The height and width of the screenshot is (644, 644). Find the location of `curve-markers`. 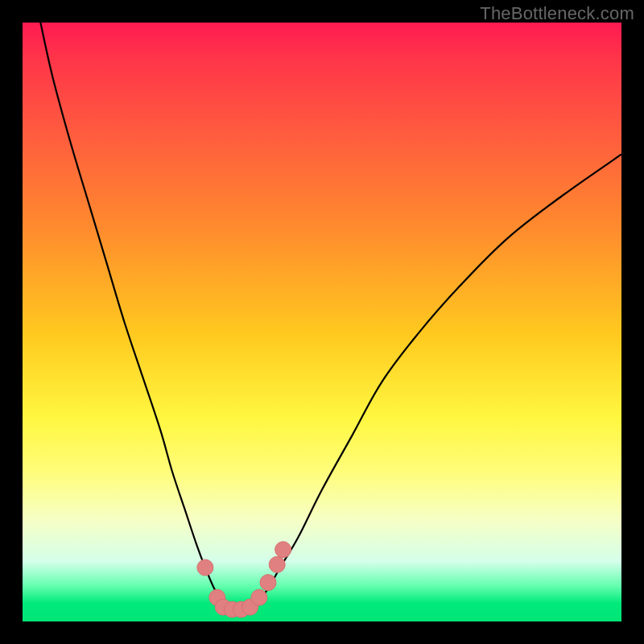

curve-markers is located at coordinates (245, 580).